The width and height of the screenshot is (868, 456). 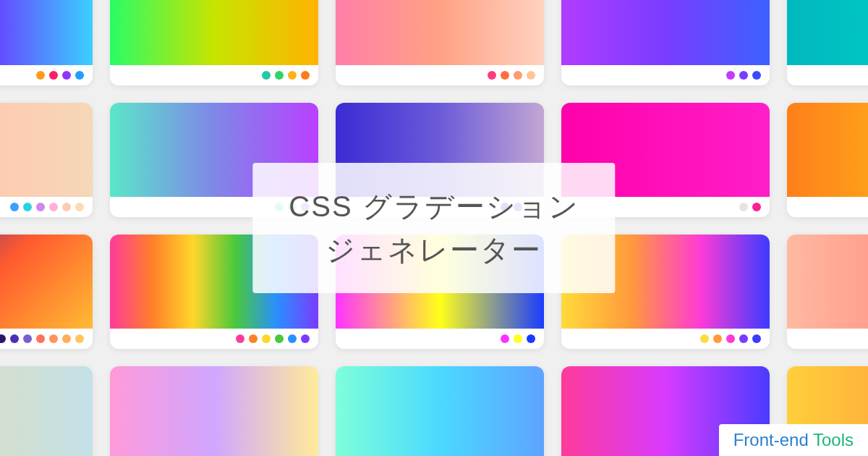 What do you see at coordinates (434, 206) in the screenshot?
I see `title-line-1: CSS グラデーション` at bounding box center [434, 206].